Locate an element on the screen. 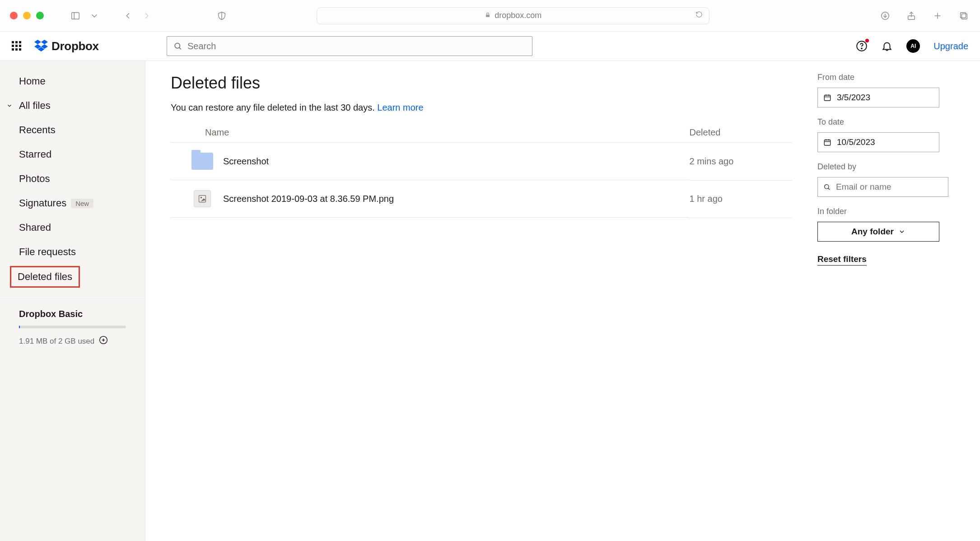 Image resolution: width=980 pixels, height=541 pixels. reload-icon is located at coordinates (699, 15).